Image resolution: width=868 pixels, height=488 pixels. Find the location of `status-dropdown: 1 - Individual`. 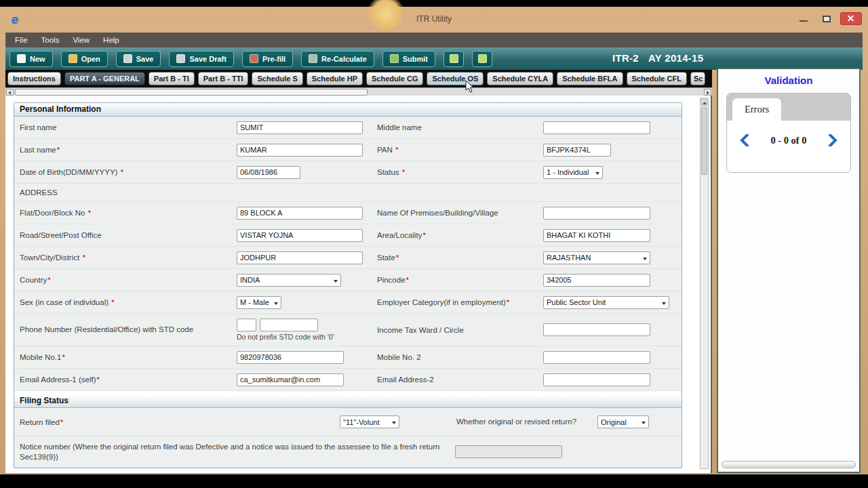

status-dropdown: 1 - Individual is located at coordinates (573, 172).